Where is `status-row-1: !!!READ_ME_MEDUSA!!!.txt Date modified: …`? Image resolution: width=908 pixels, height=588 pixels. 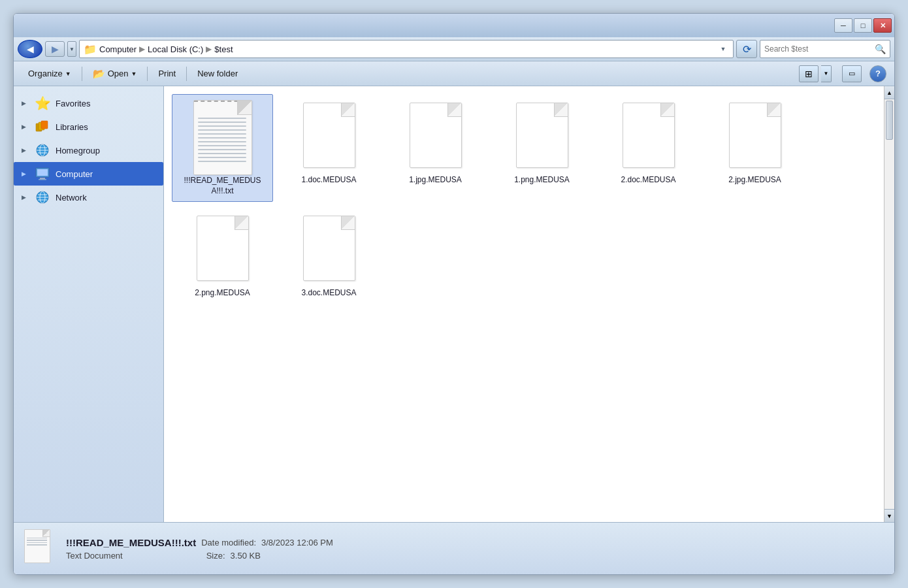
status-row-1: !!!READ_ME_MEDUSA!!!.txt Date modified: … is located at coordinates (200, 542).